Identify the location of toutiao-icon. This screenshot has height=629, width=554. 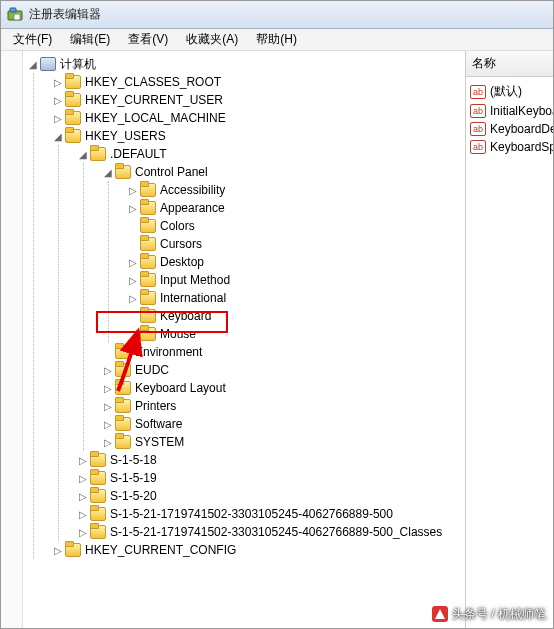
(440, 614).